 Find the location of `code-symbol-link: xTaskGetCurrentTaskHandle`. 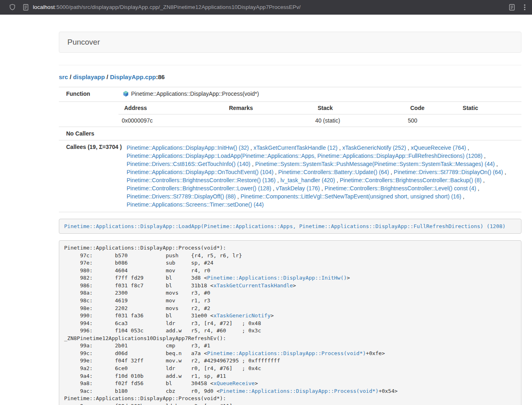

code-symbol-link: xTaskGetCurrentTaskHandle is located at coordinates (253, 286).